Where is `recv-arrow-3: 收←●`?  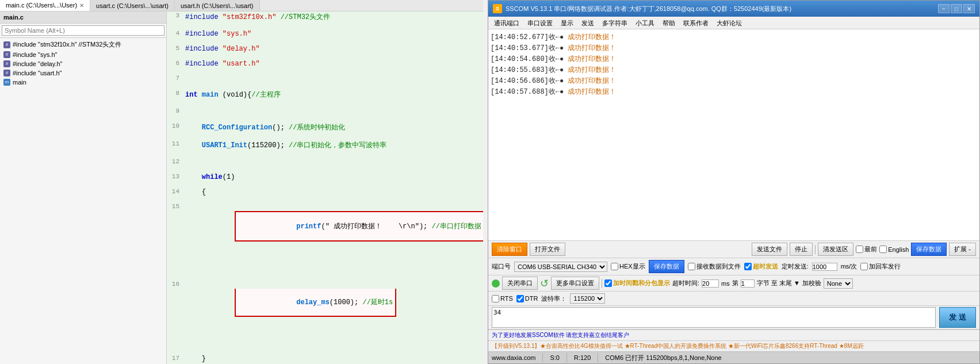 recv-arrow-3: 收←● is located at coordinates (556, 59).